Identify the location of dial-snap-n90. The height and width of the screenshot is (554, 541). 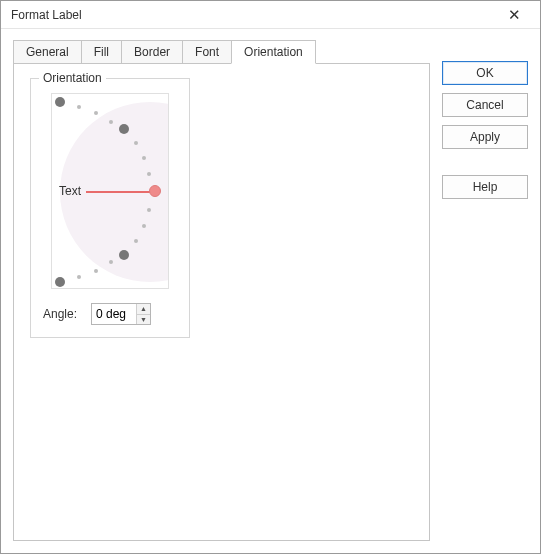
(60, 282).